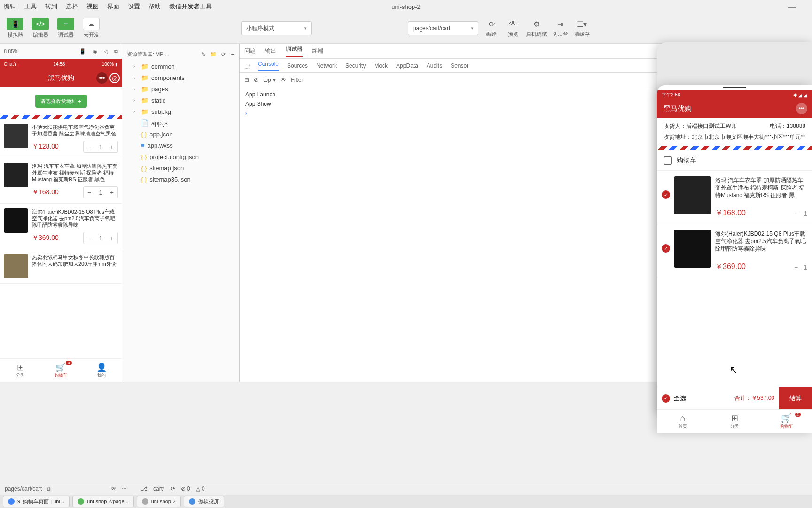  I want to click on simulator-button: 📱模拟器, so click(15, 28).